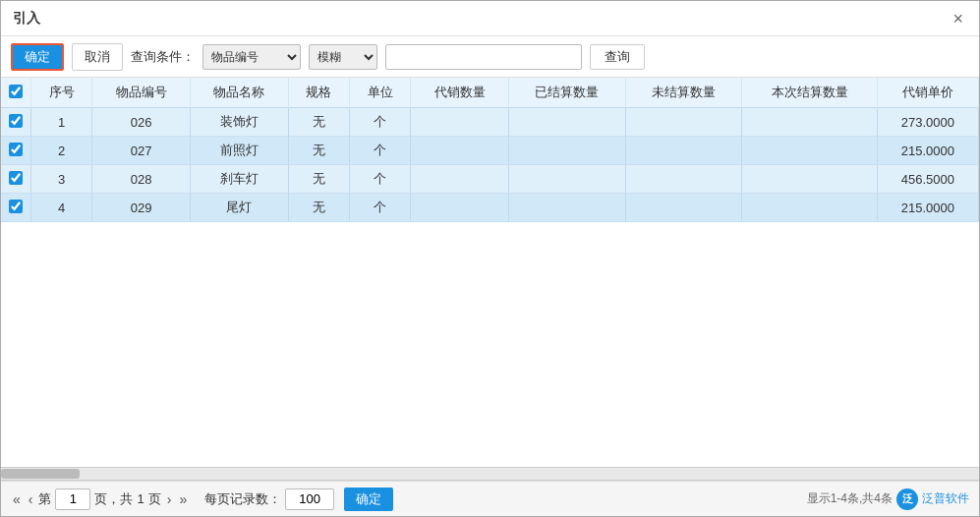 This screenshot has height=517, width=980. Describe the element at coordinates (957, 19) in the screenshot. I see `close-button: ×` at that location.